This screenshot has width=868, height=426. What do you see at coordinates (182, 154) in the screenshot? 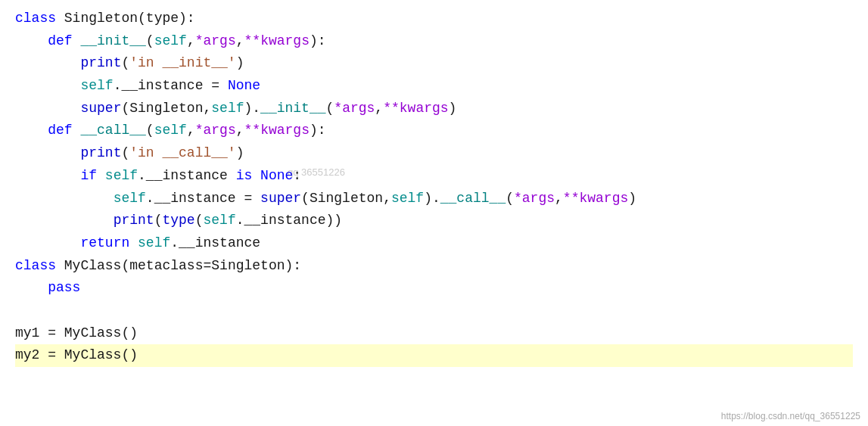
I see `code-token: 'in __call__'` at bounding box center [182, 154].